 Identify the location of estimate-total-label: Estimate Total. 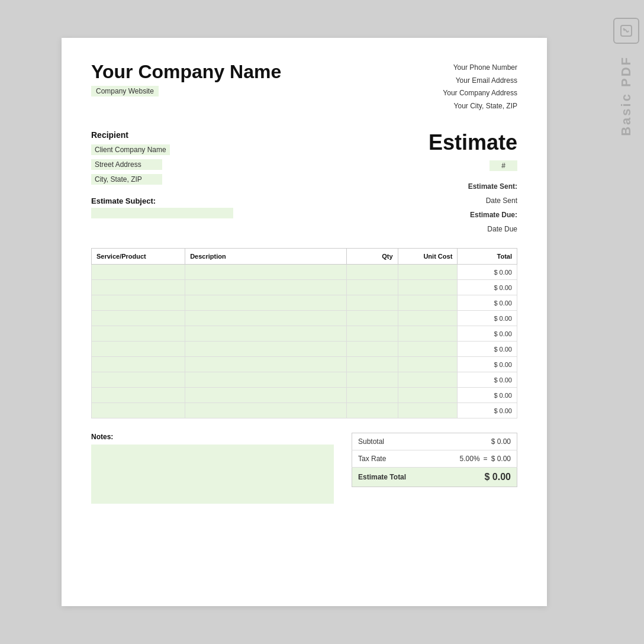
(385, 477).